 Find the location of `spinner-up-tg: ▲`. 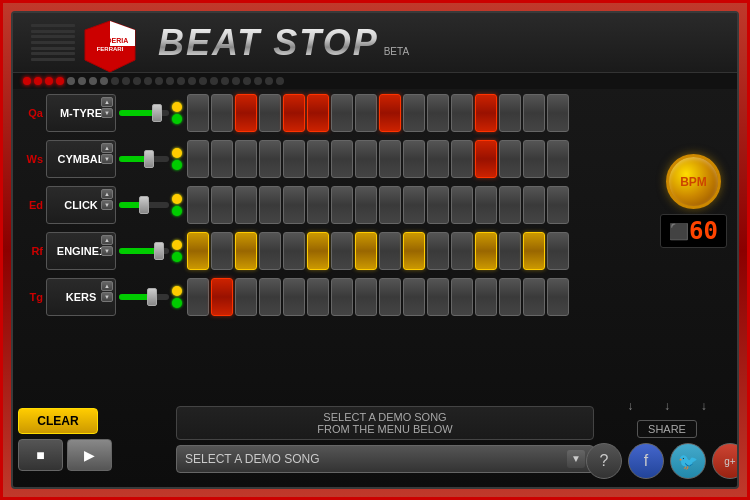

spinner-up-tg: ▲ is located at coordinates (107, 286).